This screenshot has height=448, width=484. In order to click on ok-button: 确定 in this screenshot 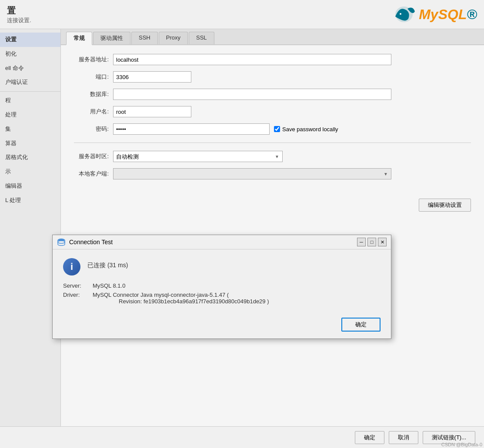, I will do `click(370, 438)`.